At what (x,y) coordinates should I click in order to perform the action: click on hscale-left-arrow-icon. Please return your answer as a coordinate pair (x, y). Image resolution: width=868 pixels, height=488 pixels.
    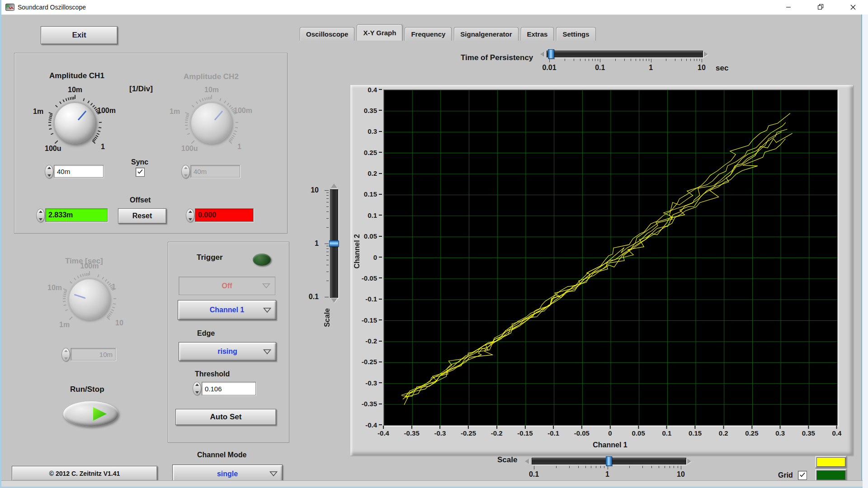
    Looking at the image, I should click on (527, 461).